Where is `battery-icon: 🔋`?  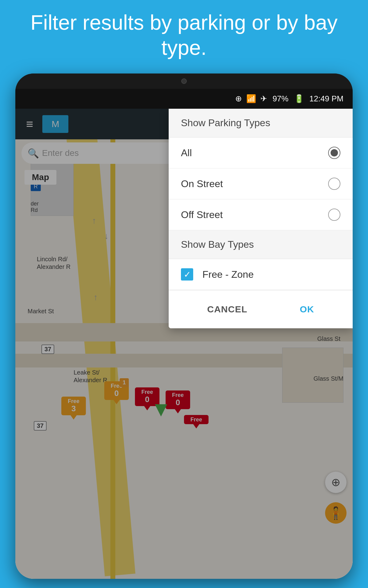 battery-icon: 🔋 is located at coordinates (299, 99).